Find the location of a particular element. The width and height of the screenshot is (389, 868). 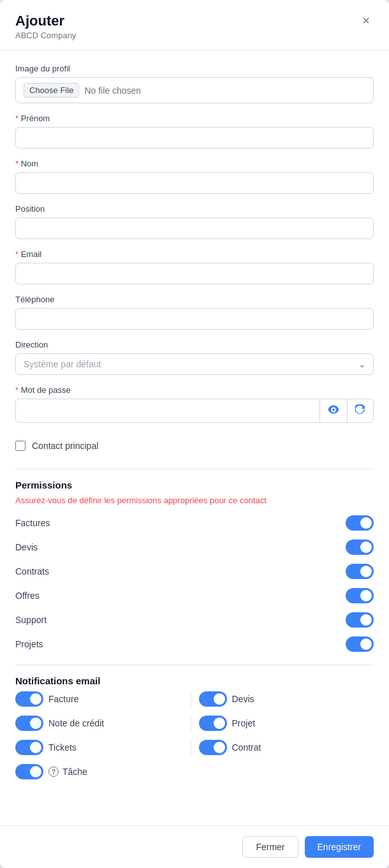

toggle-contrats-slider is located at coordinates (360, 571).